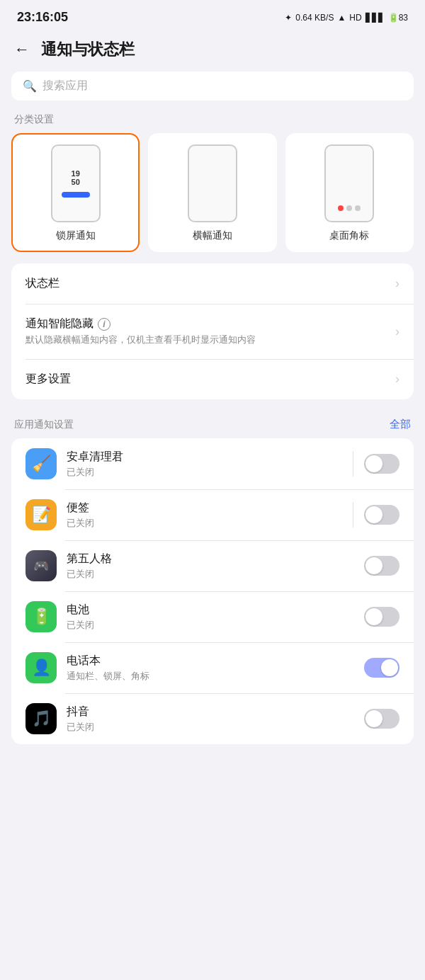 Image resolution: width=425 pixels, height=980 pixels. I want to click on app-status-fifth-persona: 已关闭, so click(215, 574).